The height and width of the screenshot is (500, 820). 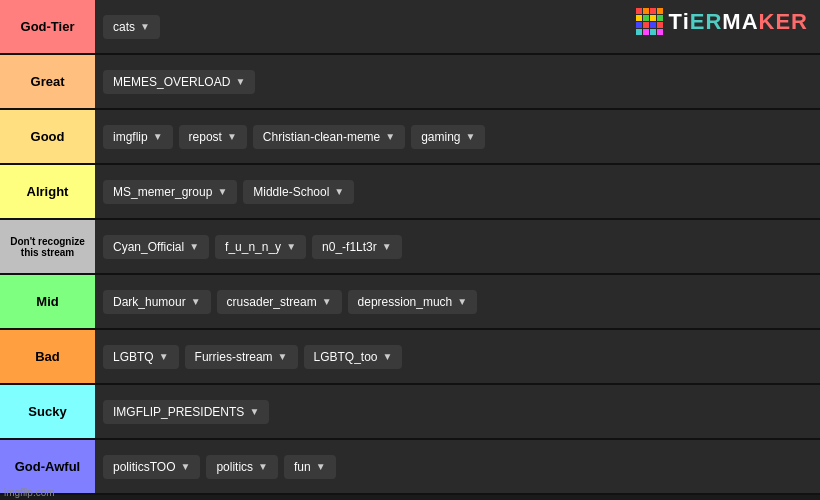 I want to click on tiermaker-logo: TiERMAKER, so click(x=722, y=22).